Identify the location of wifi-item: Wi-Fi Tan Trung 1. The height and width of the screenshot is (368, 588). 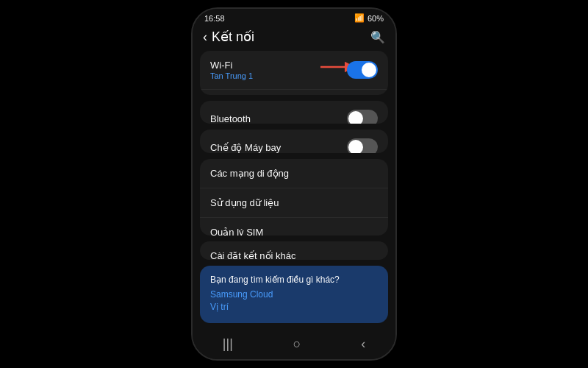
(294, 71).